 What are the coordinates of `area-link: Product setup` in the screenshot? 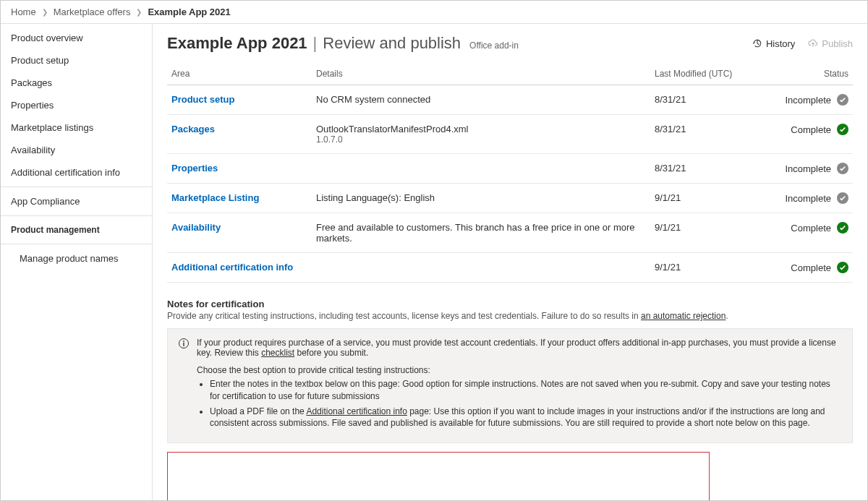 It's located at (203, 100).